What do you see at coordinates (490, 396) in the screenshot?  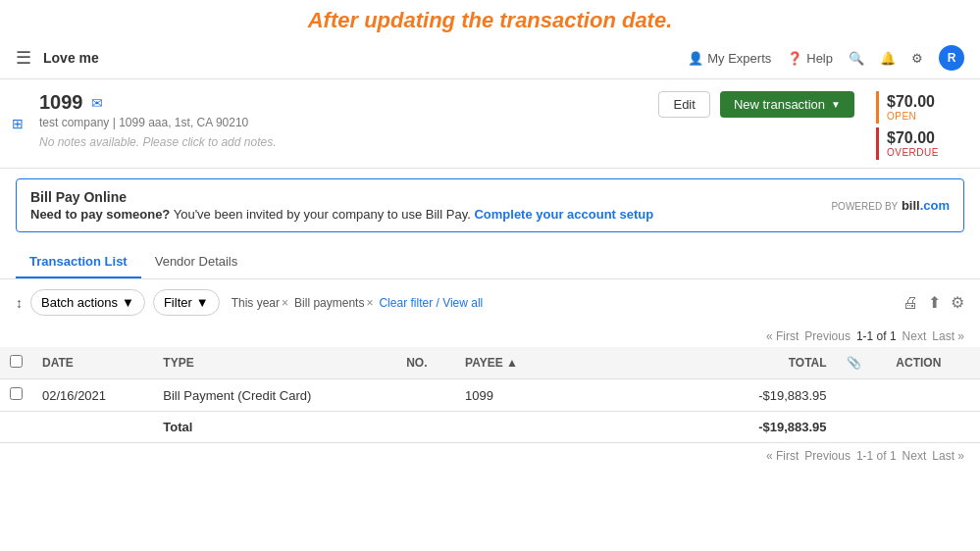 I see `table-row: 02/16/2021 Bill Payment (Credit Card) 10…` at bounding box center [490, 396].